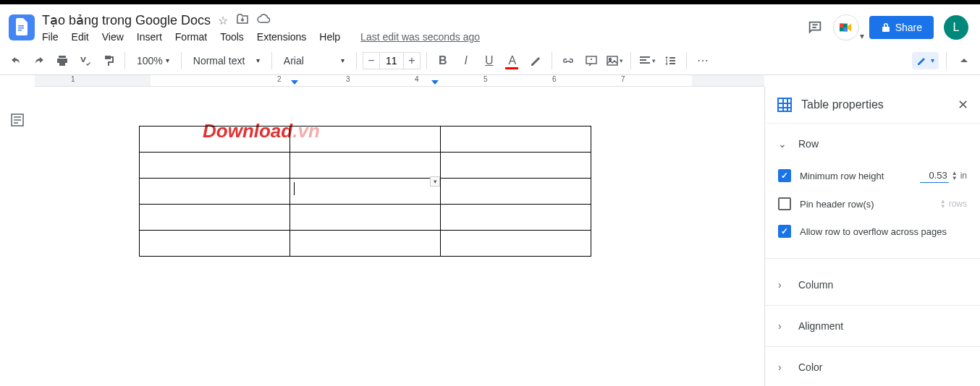 This screenshot has width=980, height=386. What do you see at coordinates (873, 144) in the screenshot?
I see `section-row: ⌄ Row` at bounding box center [873, 144].